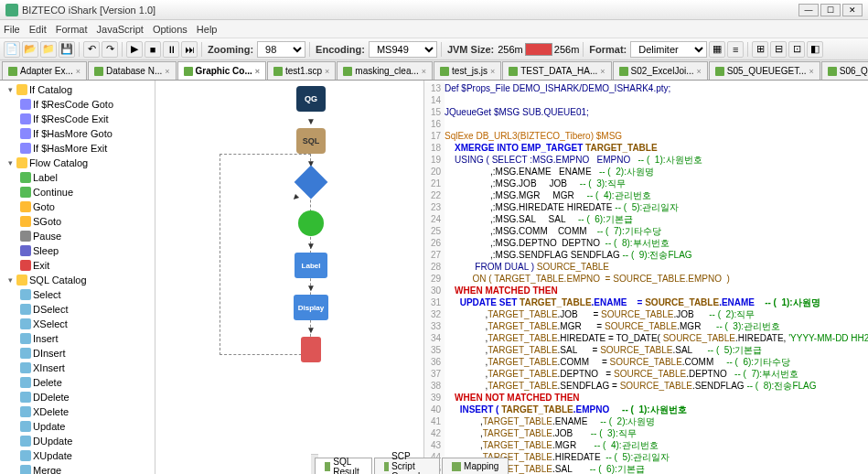 This screenshot has width=868, height=474. I want to click on tool-new-icon: 📄, so click(12, 49).